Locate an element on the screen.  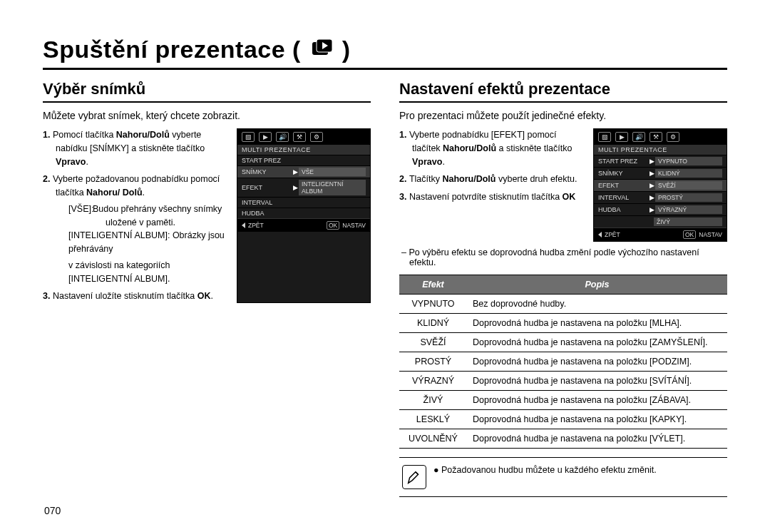
lcd-menu-row: START PREZ▶VYPNUTO is located at coordinates (660, 161).